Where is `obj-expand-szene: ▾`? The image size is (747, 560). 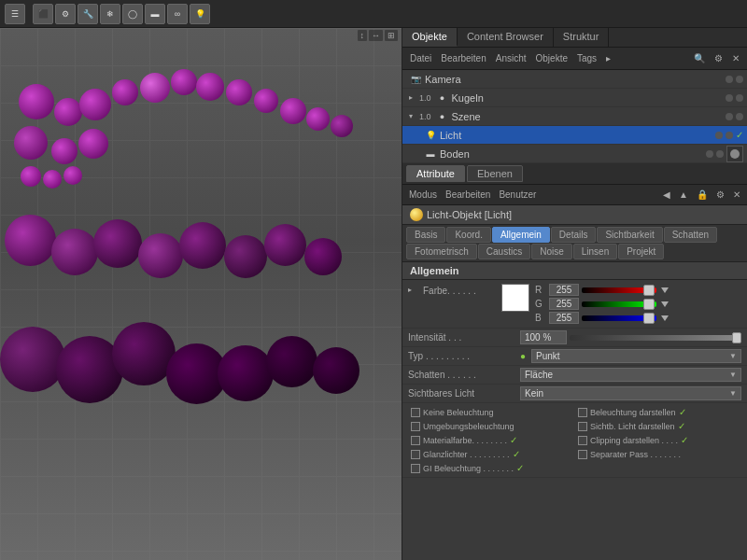 obj-expand-szene: ▾ is located at coordinates (413, 116).